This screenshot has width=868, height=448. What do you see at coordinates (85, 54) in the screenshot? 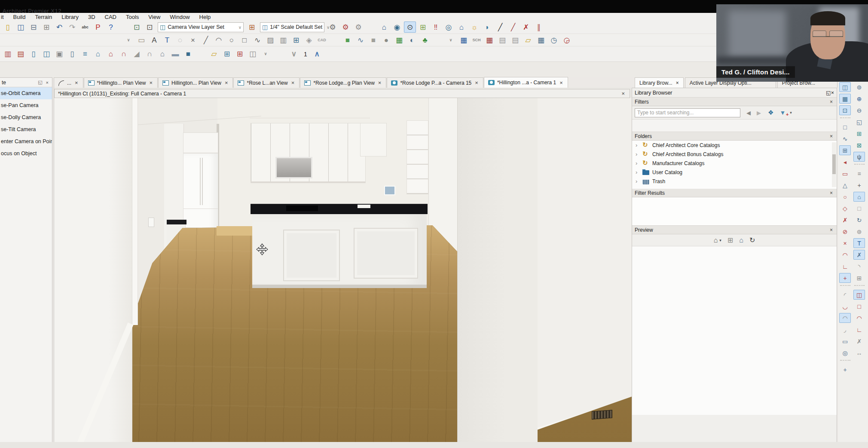
I see `stairs-icon: ≡` at bounding box center [85, 54].